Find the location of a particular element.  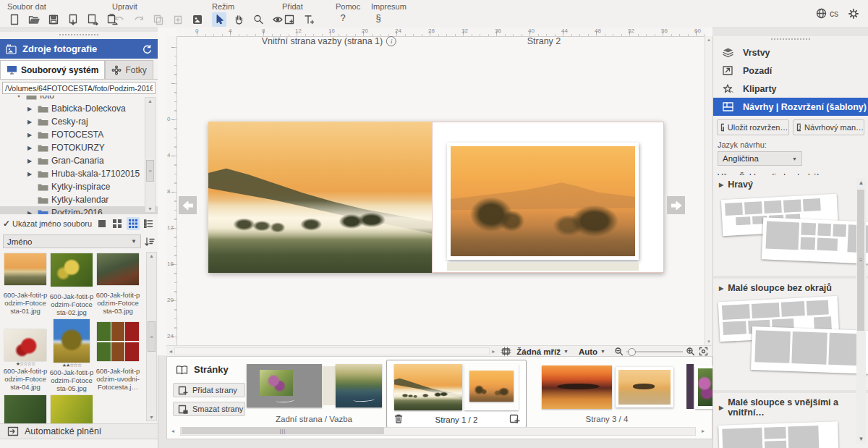

canvas-horizontal-scrollbar is located at coordinates (332, 352).